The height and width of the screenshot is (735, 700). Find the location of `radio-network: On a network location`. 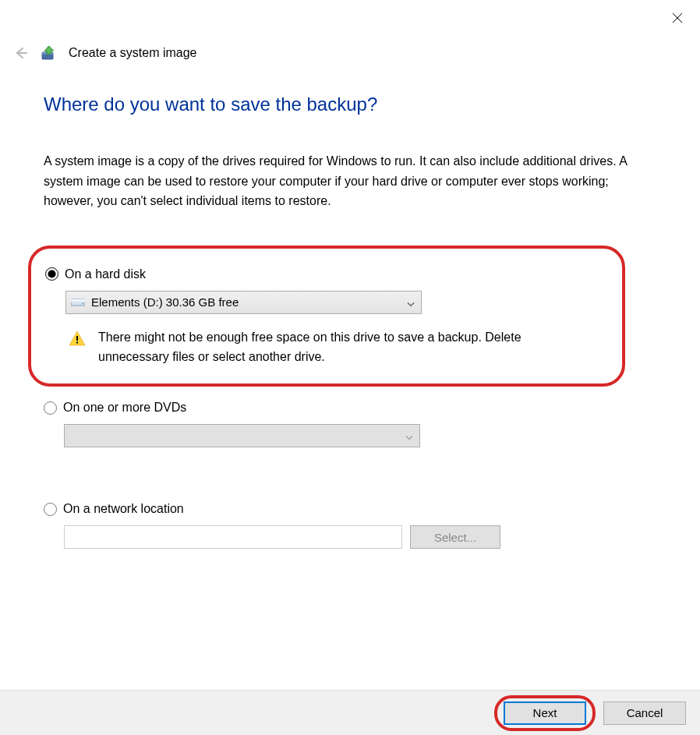

radio-network: On a network location is located at coordinates (350, 509).